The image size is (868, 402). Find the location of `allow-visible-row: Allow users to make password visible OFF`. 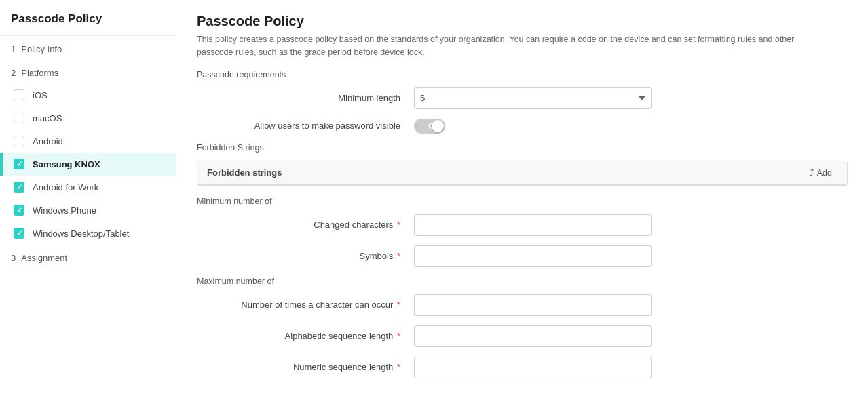

allow-visible-row: Allow users to make password visible OFF is located at coordinates (523, 126).